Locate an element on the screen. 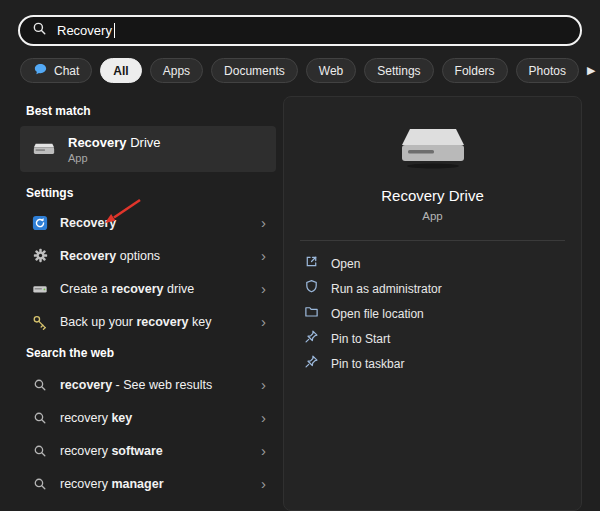  search-the-web-heading: Search the web is located at coordinates (153, 353).